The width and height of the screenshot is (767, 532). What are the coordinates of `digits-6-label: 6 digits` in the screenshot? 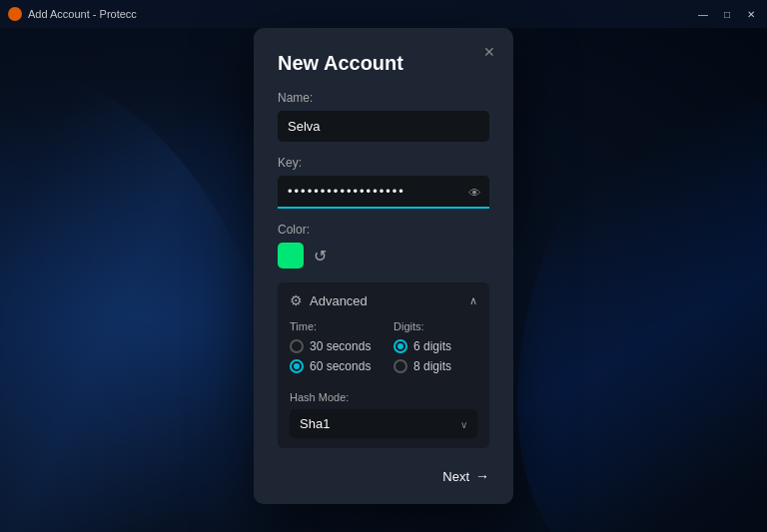 It's located at (432, 346).